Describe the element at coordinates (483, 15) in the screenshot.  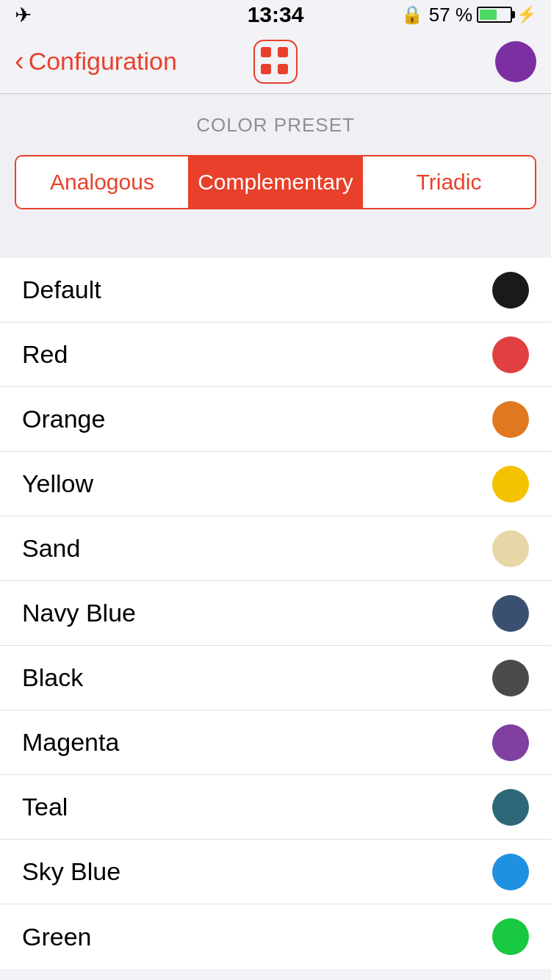
I see `battery-container: 57 % ⚡` at that location.